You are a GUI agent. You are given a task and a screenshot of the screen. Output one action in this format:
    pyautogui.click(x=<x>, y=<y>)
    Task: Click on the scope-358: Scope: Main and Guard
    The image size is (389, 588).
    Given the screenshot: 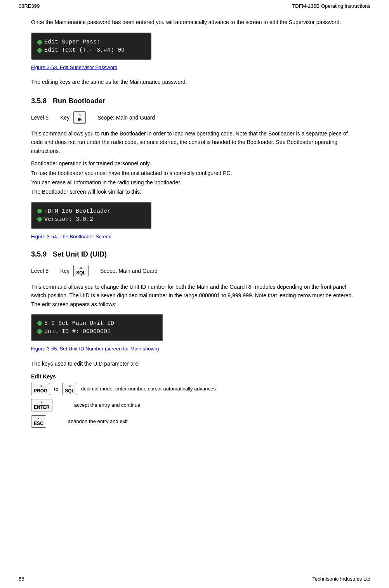 What is the action you would take?
    pyautogui.click(x=126, y=118)
    